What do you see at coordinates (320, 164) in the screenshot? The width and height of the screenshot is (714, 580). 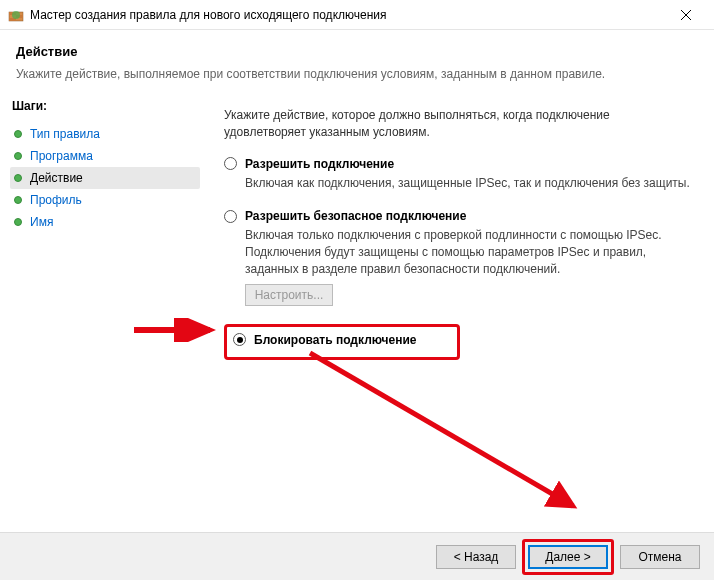 I see `option-allow-label: Разрешить подключение` at bounding box center [320, 164].